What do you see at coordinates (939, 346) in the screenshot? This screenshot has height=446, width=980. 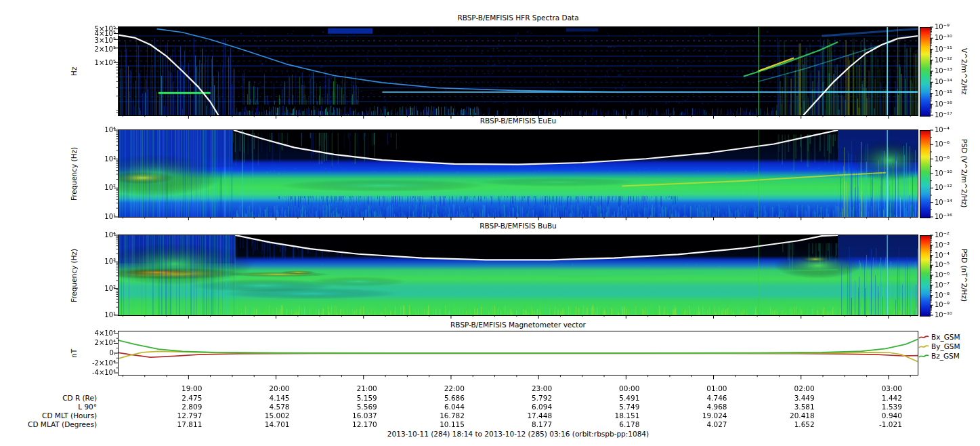 I see `magnetometer-legend: Bx_GSM By_GSM Bz_GSM` at bounding box center [939, 346].